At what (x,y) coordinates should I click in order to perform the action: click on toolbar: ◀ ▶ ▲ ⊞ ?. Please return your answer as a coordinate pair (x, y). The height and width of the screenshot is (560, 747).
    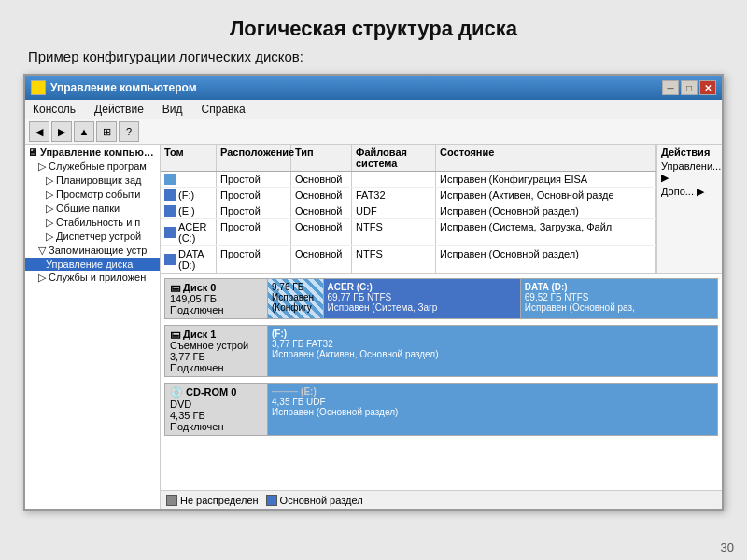
    Looking at the image, I should click on (374, 133).